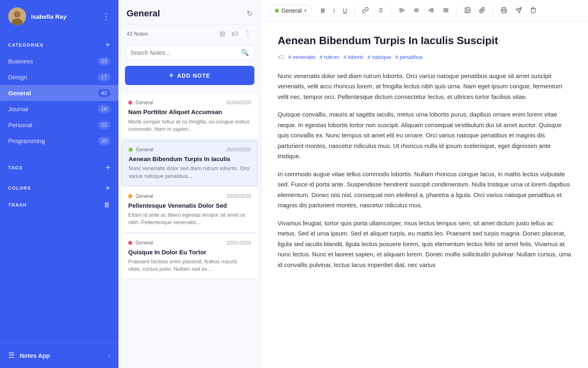 Image resolution: width=588 pixels, height=368 pixels. What do you see at coordinates (64, 16) in the screenshot?
I see `user-name: Isabella Ray` at bounding box center [64, 16].